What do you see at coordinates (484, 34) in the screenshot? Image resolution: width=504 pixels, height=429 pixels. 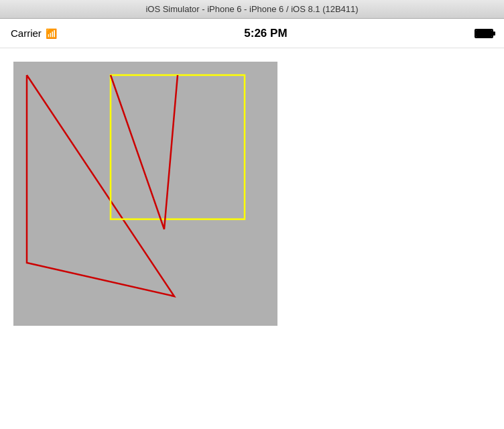 I see `battery-fill` at bounding box center [484, 34].